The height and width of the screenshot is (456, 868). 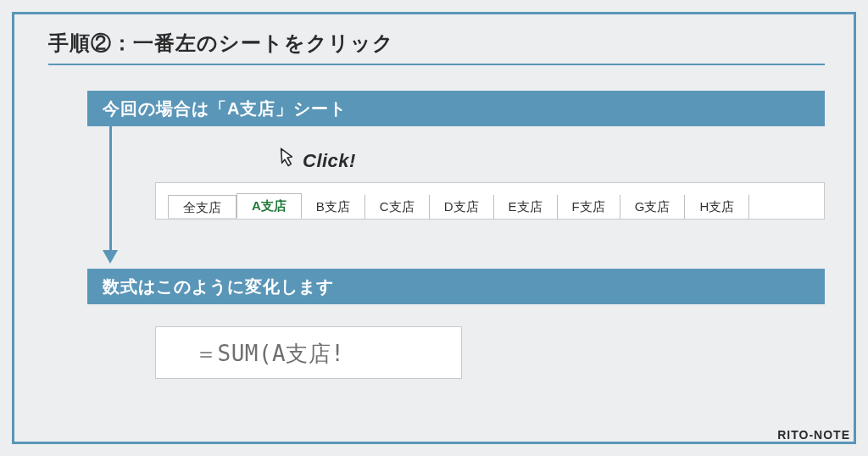 I want to click on sheet-tab: G支店, so click(x=653, y=207).